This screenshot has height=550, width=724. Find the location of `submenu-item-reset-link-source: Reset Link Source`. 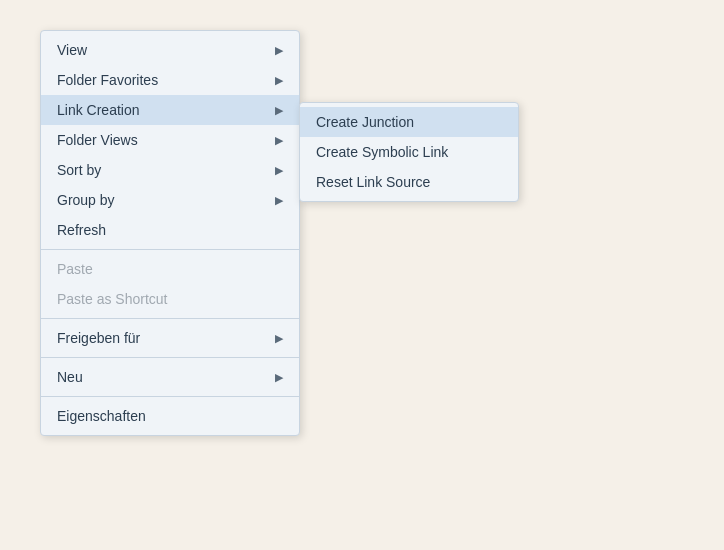

submenu-item-reset-link-source: Reset Link Source is located at coordinates (409, 182).